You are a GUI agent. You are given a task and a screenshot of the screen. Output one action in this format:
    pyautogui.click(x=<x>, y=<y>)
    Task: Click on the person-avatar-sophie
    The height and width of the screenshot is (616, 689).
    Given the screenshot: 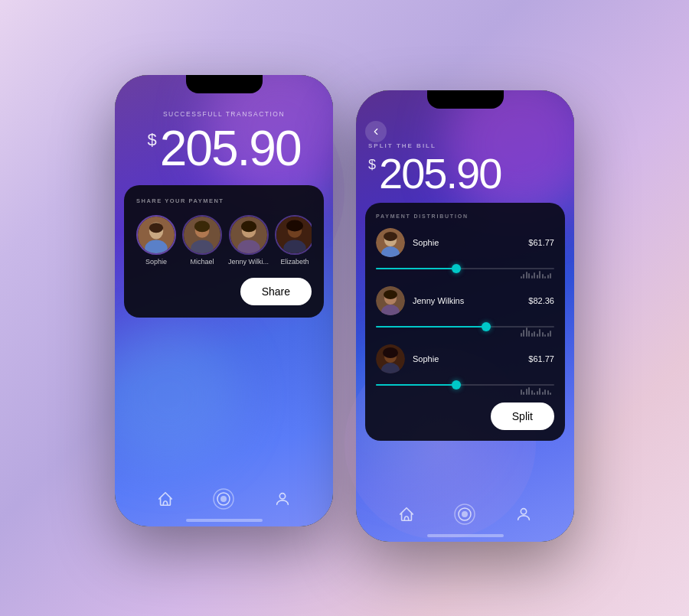 What is the action you would take?
    pyautogui.click(x=390, y=243)
    